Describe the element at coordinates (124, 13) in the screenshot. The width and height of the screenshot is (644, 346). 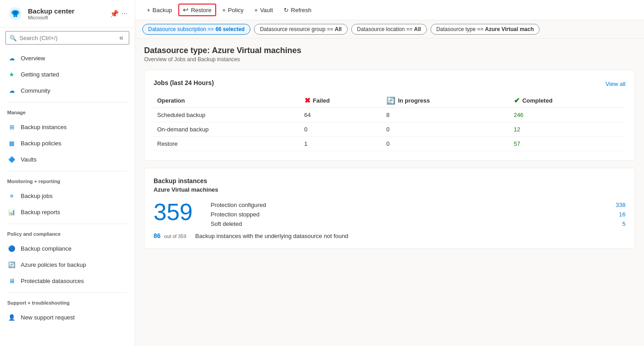
I see `more-icon: ···` at that location.